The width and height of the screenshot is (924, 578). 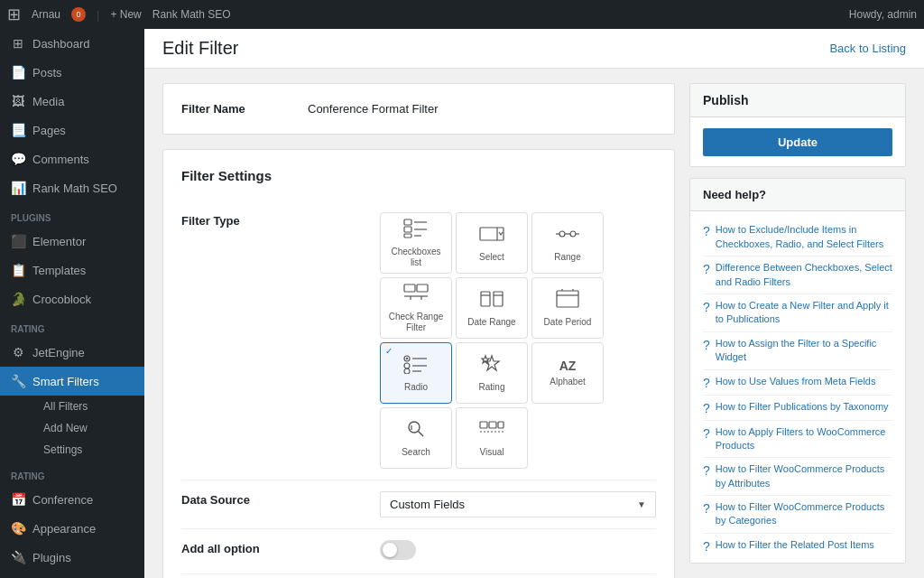 I want to click on filter-type-control: Checkboxes list Select, so click(x=518, y=340).